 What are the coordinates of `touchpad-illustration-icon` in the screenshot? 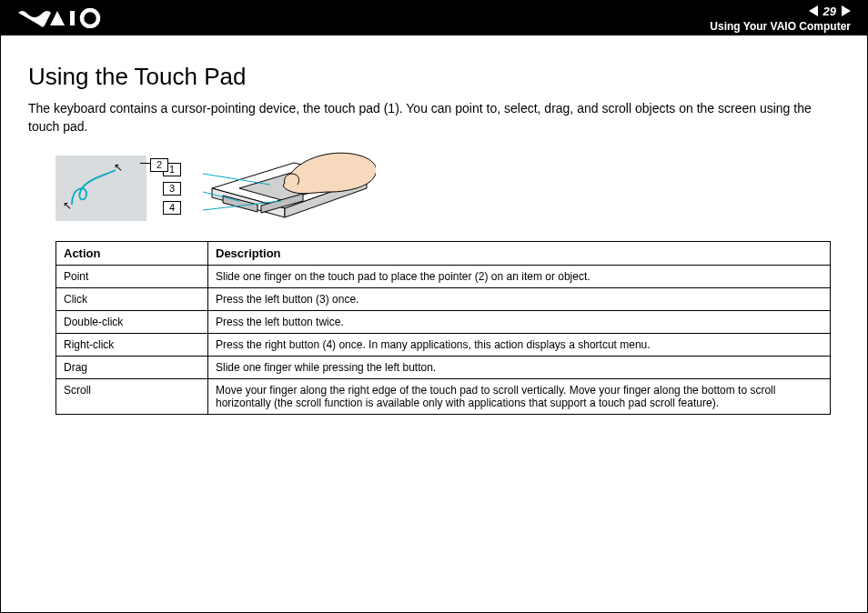 It's located at (289, 188).